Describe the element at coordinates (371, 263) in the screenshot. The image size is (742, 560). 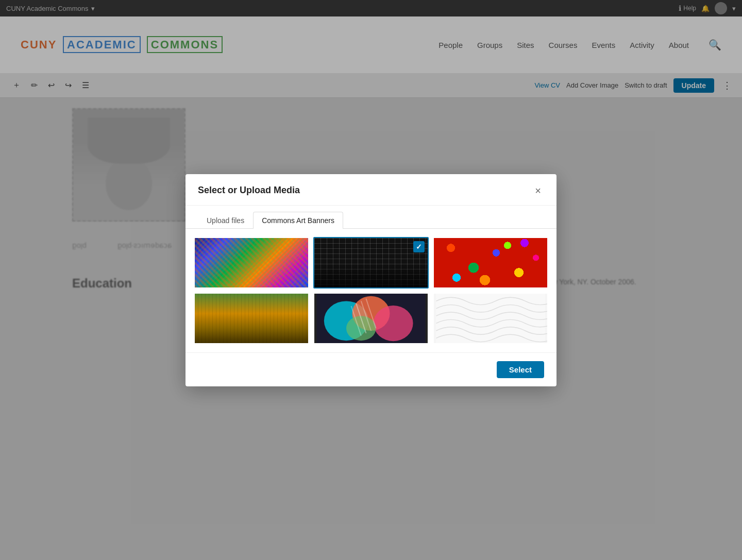
I see `banner-keyboard-grid` at that location.